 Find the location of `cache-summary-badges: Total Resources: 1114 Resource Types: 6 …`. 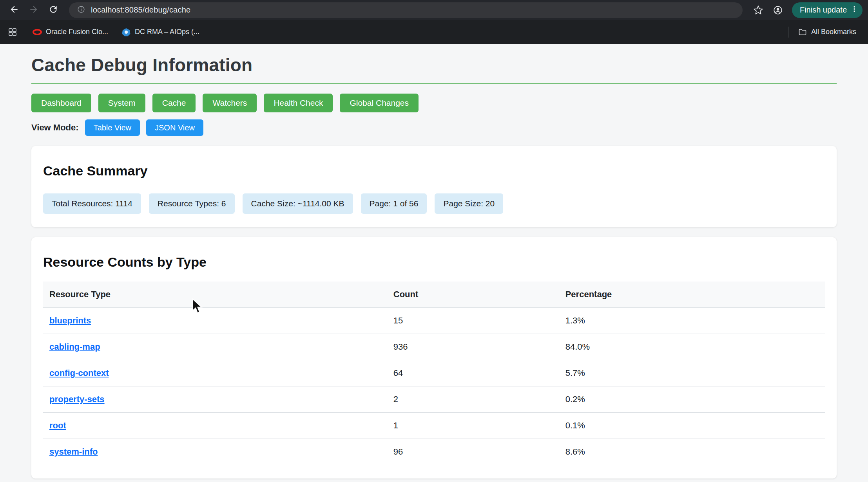

cache-summary-badges: Total Resources: 1114 Resource Types: 6 … is located at coordinates (434, 204).